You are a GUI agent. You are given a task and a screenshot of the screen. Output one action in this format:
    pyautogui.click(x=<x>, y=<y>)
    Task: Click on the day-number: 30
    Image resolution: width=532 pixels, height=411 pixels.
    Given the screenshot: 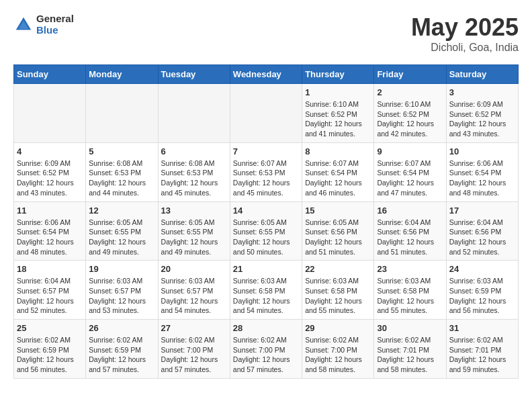 What is the action you would take?
    pyautogui.click(x=410, y=328)
    